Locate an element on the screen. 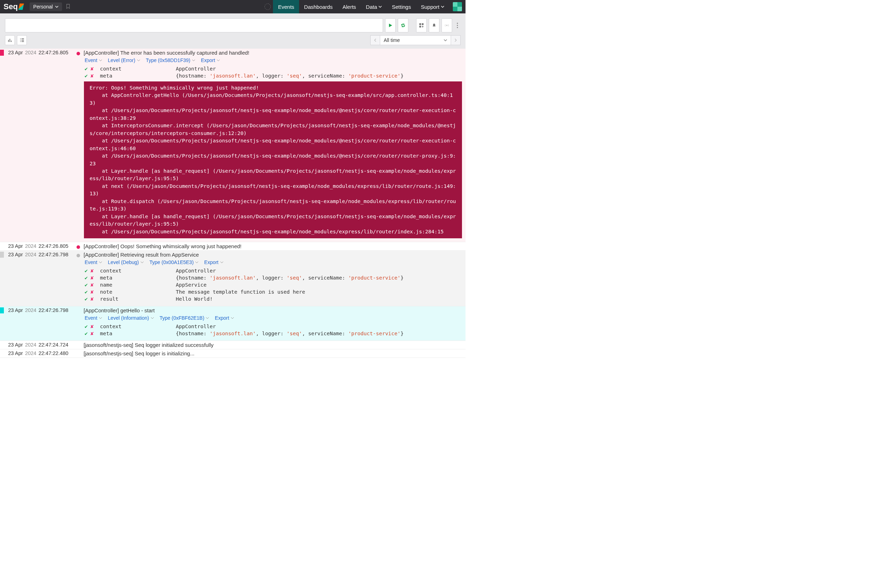 The height and width of the screenshot is (588, 876). event-row: 23 Apr202422:47:22.480 [jasonsoft/nestjs… is located at coordinates (233, 354).